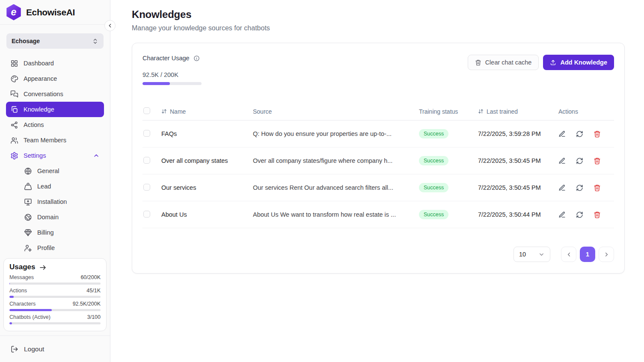  I want to click on sidebar-item-label: Lead, so click(44, 186).